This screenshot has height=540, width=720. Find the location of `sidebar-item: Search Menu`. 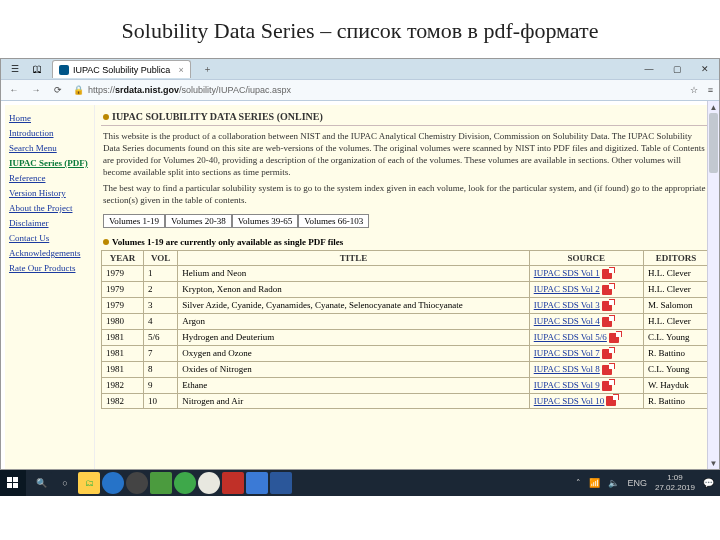

sidebar-item: Search Menu is located at coordinates (50, 148).